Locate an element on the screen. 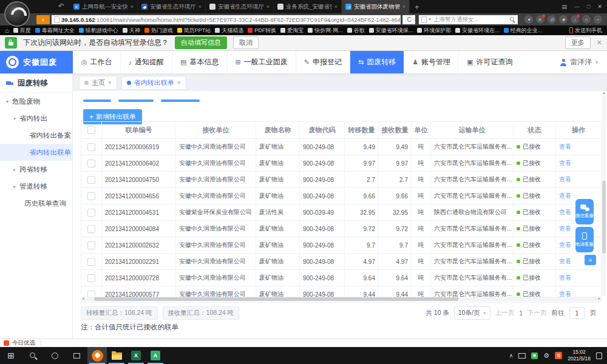  send-to-phone-button: 发送到手机 is located at coordinates (586, 30).